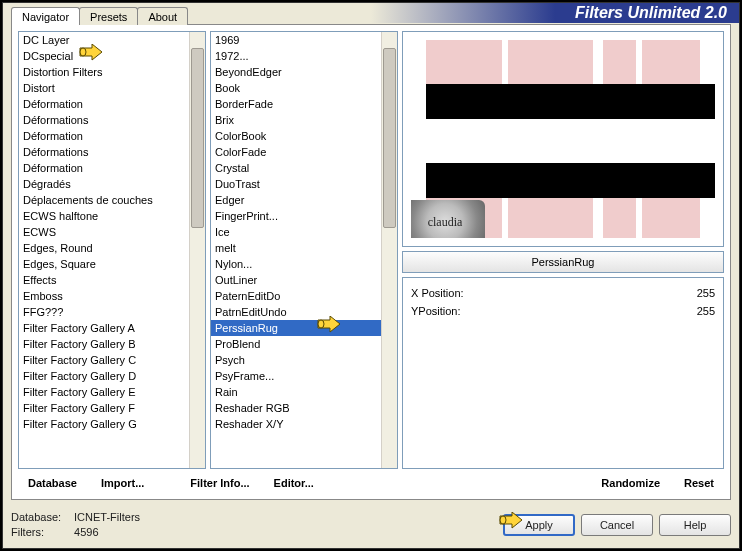 This screenshot has width=742, height=551. What do you see at coordinates (104, 296) in the screenshot?
I see `category-item: Emboss` at bounding box center [104, 296].